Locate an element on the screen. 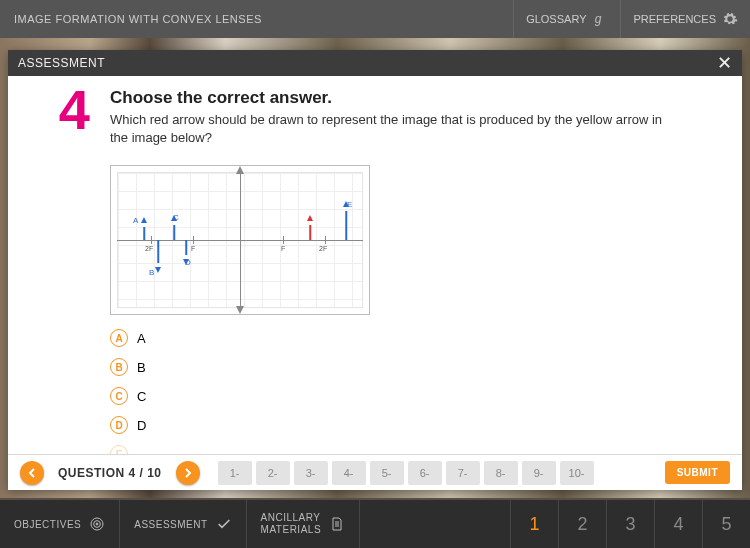  svg-text: g is located at coordinates (598, 19).